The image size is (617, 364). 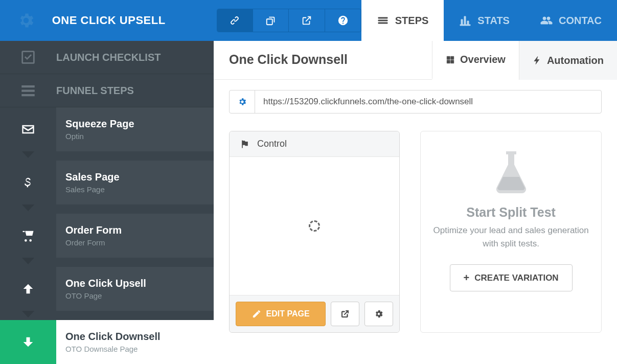 What do you see at coordinates (314, 226) in the screenshot?
I see `loading-spinner-icon` at bounding box center [314, 226].